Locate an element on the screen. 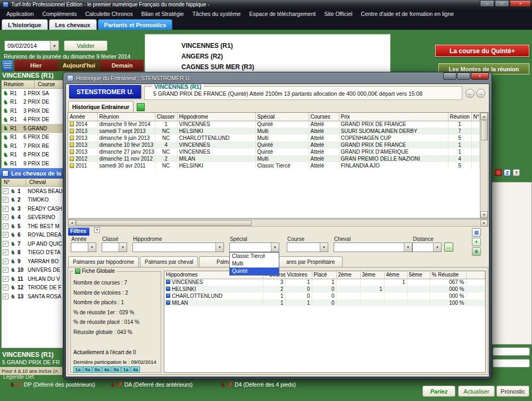 This screenshot has width=532, height=401. col-reunion-num: Réunion is located at coordinates (460, 117).